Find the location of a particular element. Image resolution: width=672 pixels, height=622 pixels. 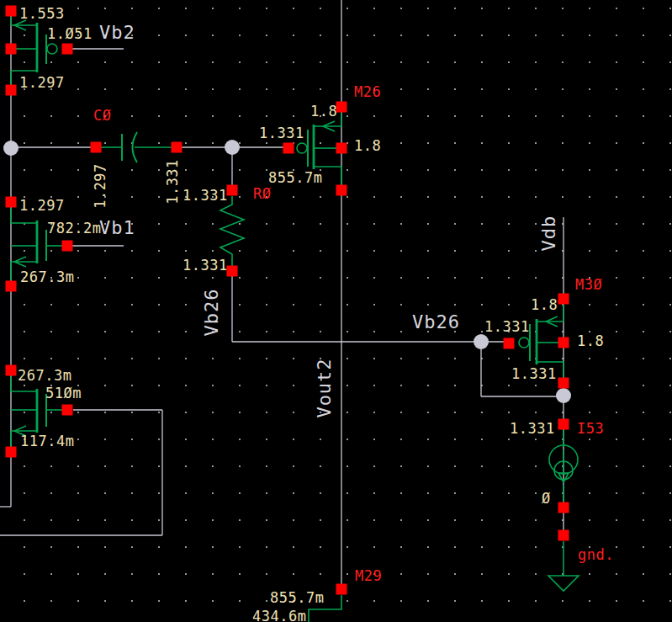

instance-label-m26: M26 is located at coordinates (368, 93).